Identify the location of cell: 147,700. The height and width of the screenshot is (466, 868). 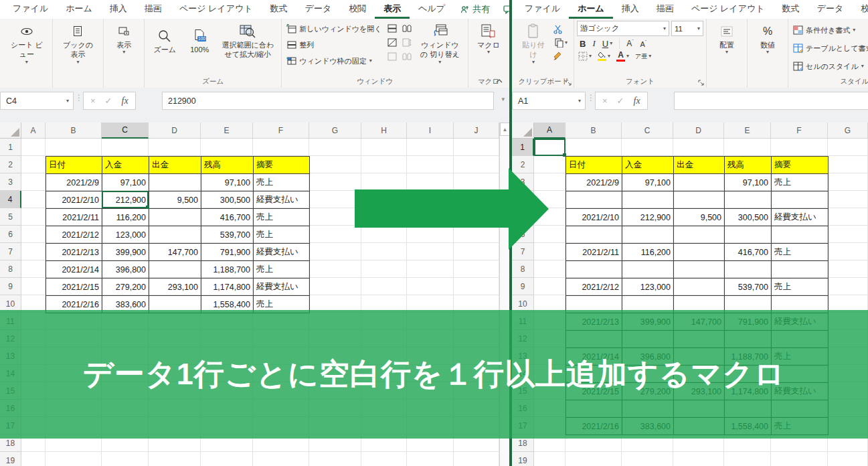
(175, 252).